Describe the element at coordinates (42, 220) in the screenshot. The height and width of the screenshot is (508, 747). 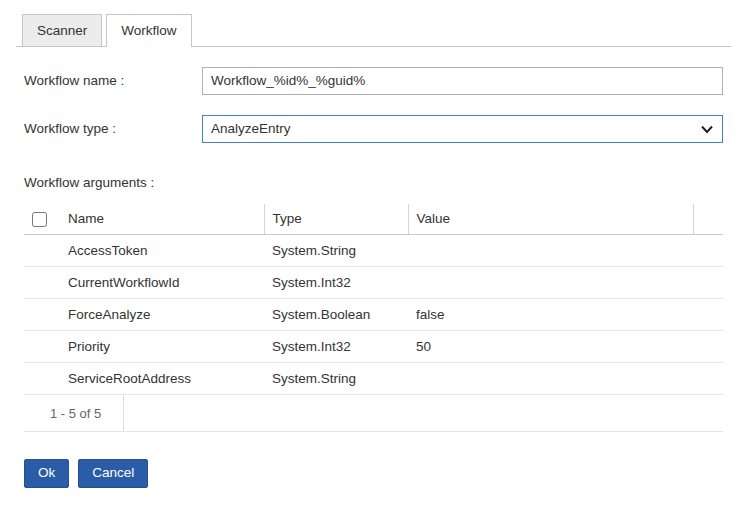
I see `select-all-cell` at that location.